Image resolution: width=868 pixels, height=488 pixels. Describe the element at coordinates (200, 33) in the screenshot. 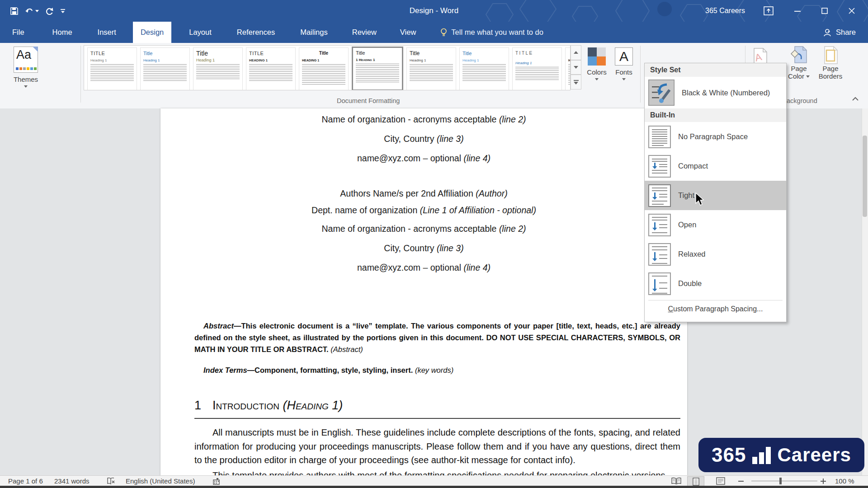

I see `tab-layout: Layout` at that location.